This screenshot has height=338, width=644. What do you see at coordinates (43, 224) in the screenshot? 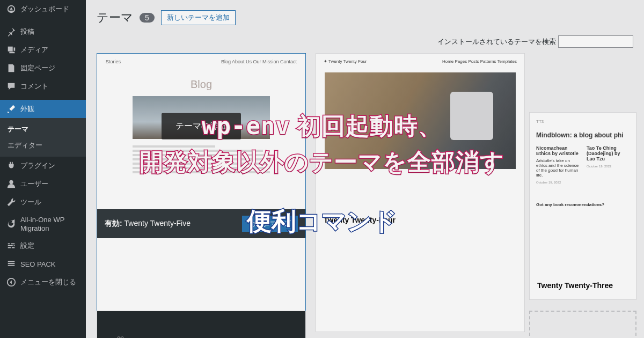
I see `sidebar-item-migration: All-in-One WP Migration` at bounding box center [43, 224].